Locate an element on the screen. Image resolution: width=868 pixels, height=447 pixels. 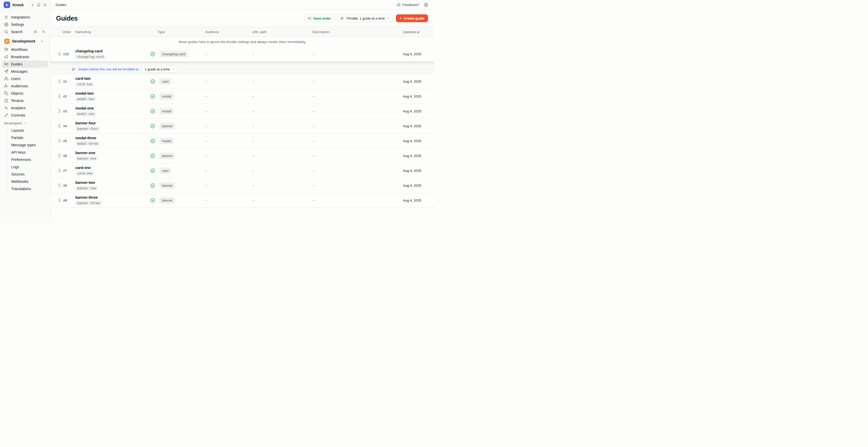
sidebar-nav: Integrations Settings Search ⌘ K is located at coordinates (25, 117).